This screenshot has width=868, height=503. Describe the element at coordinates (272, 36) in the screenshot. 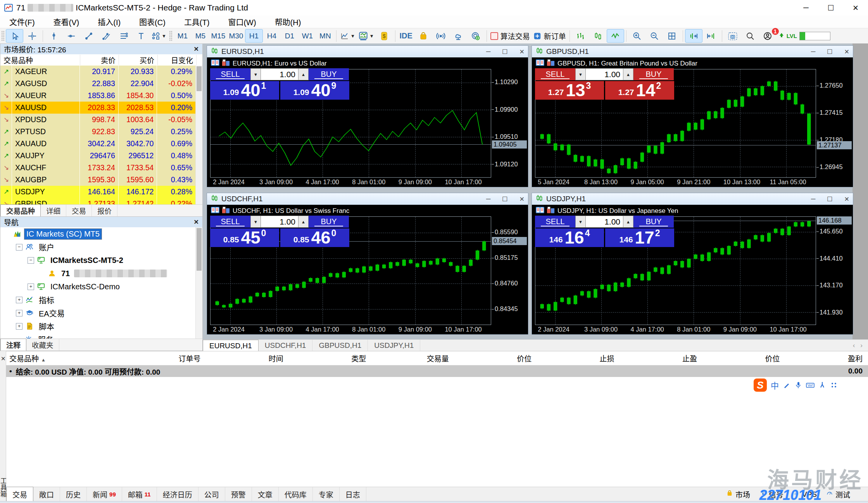

I see `timeframe-h4: H4` at that location.